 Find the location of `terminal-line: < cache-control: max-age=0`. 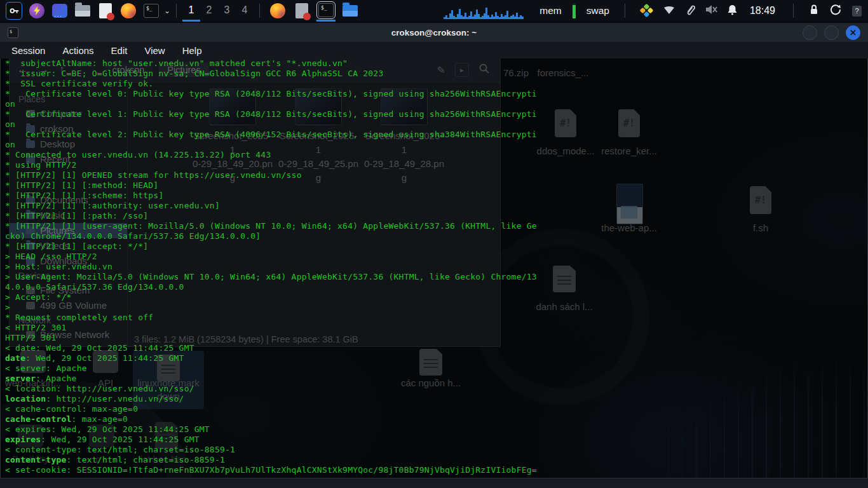

terminal-line: < cache-control: max-age=0 is located at coordinates (271, 409).